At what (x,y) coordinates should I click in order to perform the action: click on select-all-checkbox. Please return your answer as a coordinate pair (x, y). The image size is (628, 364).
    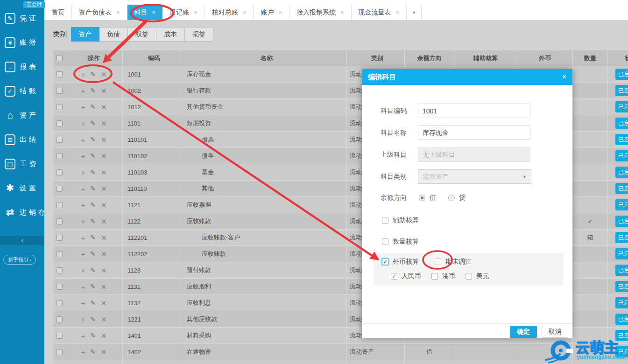
    Looking at the image, I should click on (60, 58).